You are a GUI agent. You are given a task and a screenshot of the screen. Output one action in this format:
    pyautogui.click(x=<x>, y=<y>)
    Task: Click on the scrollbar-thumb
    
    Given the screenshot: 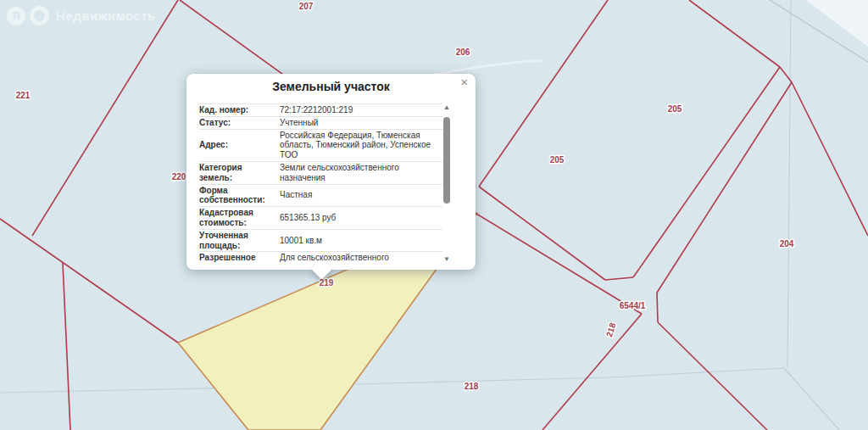 What is the action you would take?
    pyautogui.click(x=447, y=160)
    